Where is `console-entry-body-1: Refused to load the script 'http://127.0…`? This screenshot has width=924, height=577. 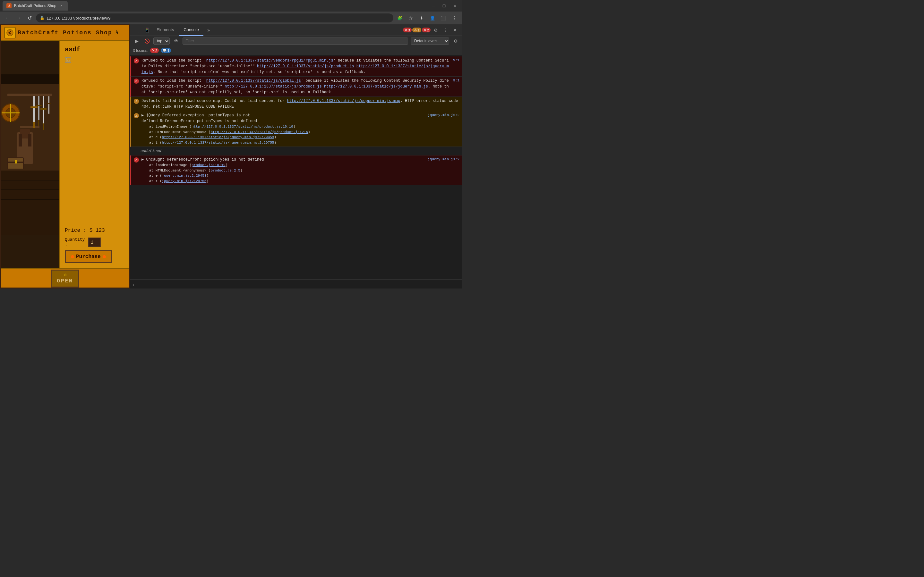
console-entry-body-1: Refused to load the script 'http://127.0… is located at coordinates (300, 66).